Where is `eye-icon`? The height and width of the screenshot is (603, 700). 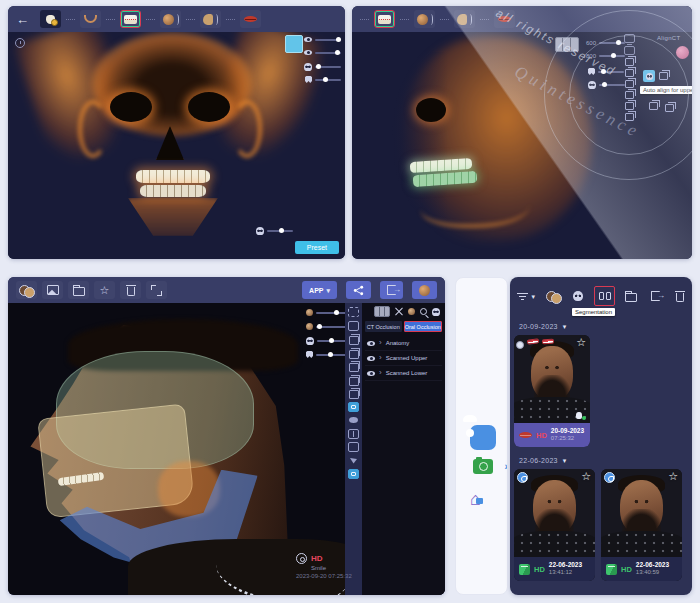 eye-icon is located at coordinates (354, 420).